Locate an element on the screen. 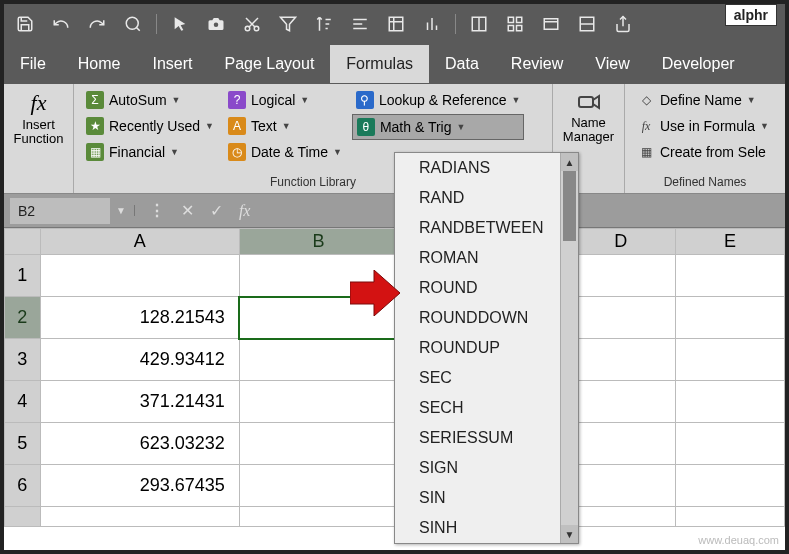 Image resolution: width=789 pixels, height=554 pixels. search-icon is located at coordinates (133, 24).